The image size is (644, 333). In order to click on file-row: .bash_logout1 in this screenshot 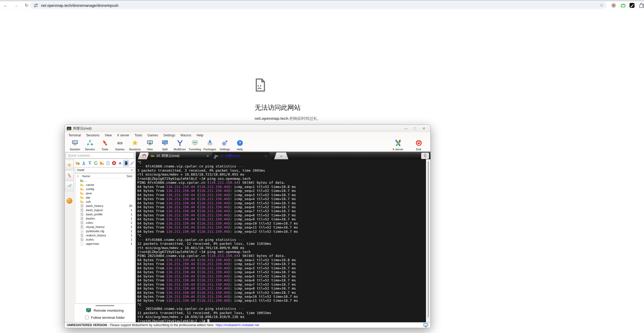, I will do `click(105, 210)`.